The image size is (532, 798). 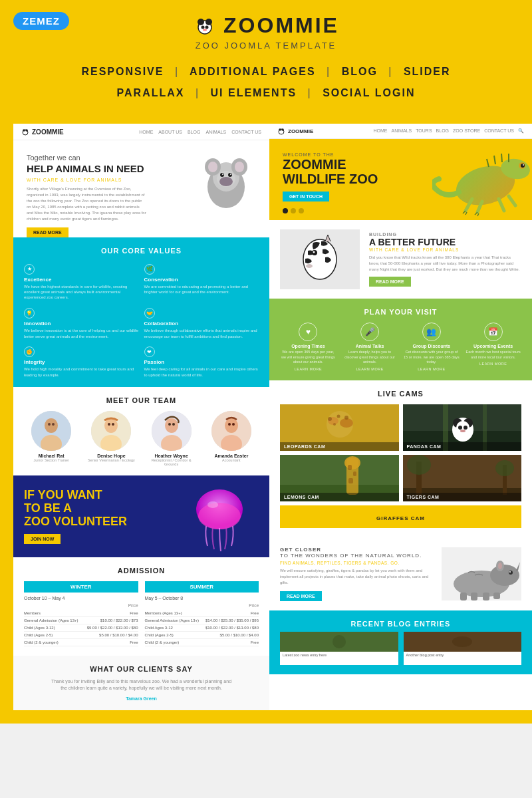 What do you see at coordinates (81, 323) in the screenshot?
I see `value-innovation: 💡 Innovation We believe innovation is at…` at bounding box center [81, 323].